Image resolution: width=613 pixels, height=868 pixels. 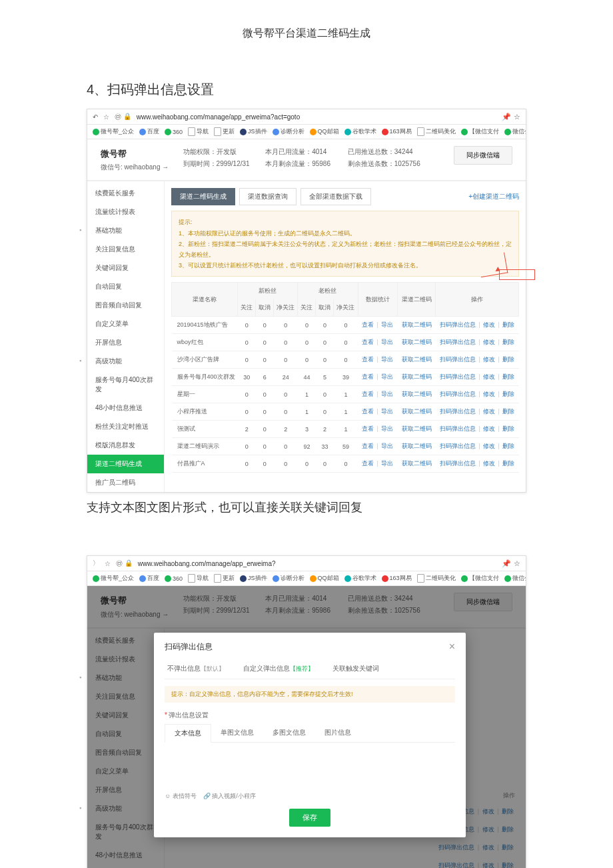 I want to click on fav-icon: ☆, so click(x=517, y=564).